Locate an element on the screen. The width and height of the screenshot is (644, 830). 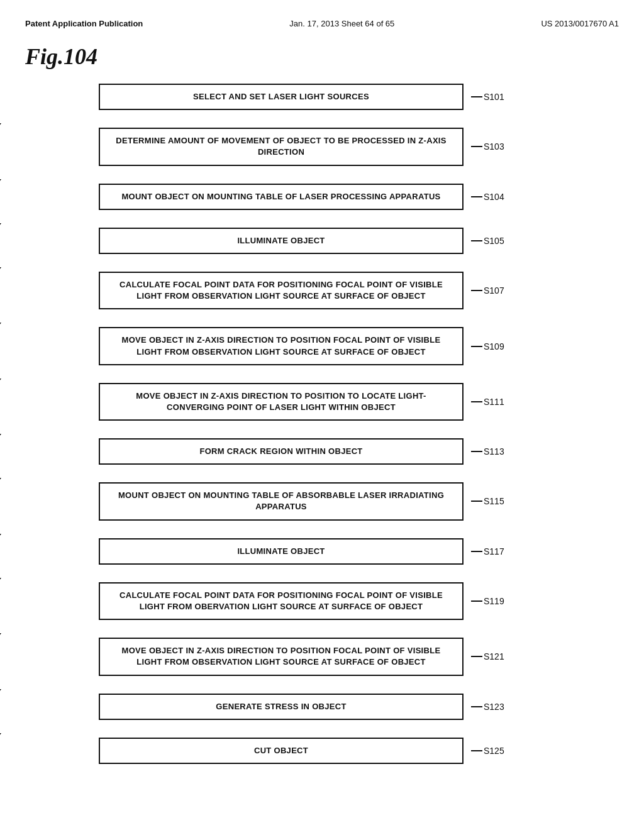
label-spacer-s115: S115 is located at coordinates (504, 501).